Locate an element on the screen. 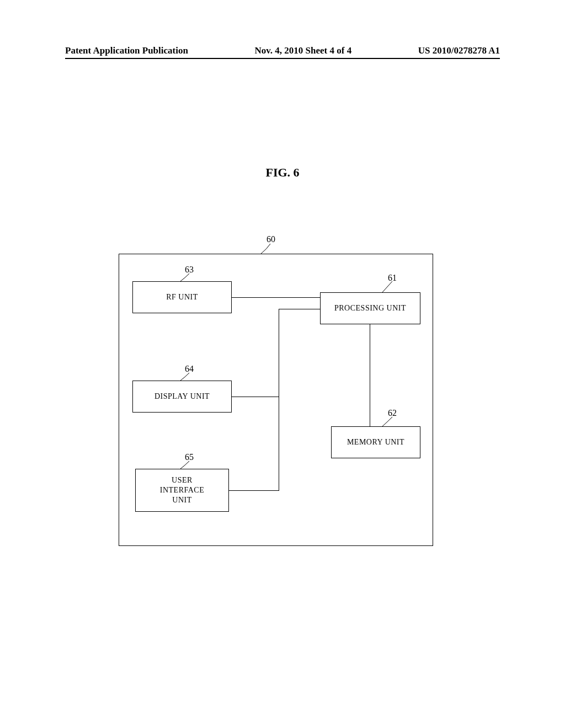 The image size is (565, 728). display-unit-label: DISPLAY UNIT is located at coordinates (182, 397).